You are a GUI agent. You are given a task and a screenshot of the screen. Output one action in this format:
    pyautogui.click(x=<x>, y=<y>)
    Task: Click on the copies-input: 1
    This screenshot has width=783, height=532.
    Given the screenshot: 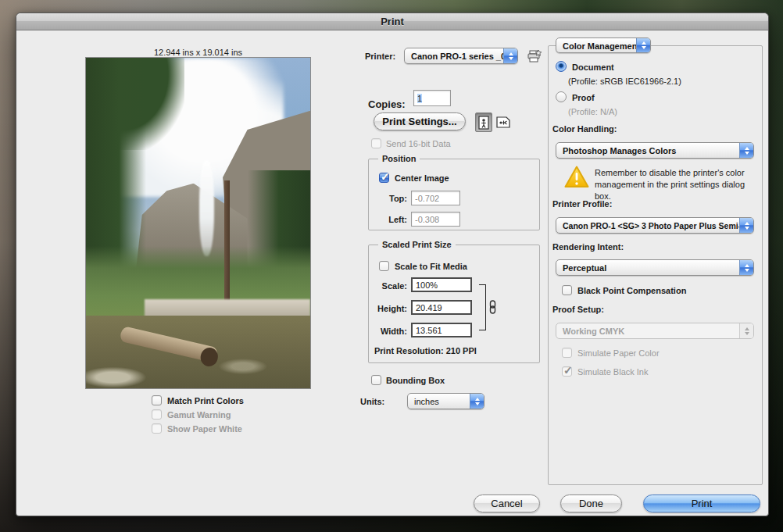 What is the action you would take?
    pyautogui.click(x=432, y=98)
    